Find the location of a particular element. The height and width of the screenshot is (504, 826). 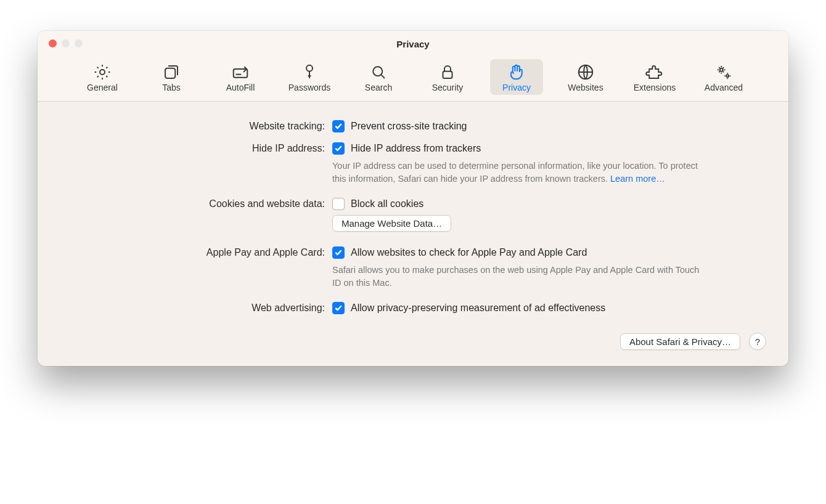

tab-websites: Websites is located at coordinates (586, 77).